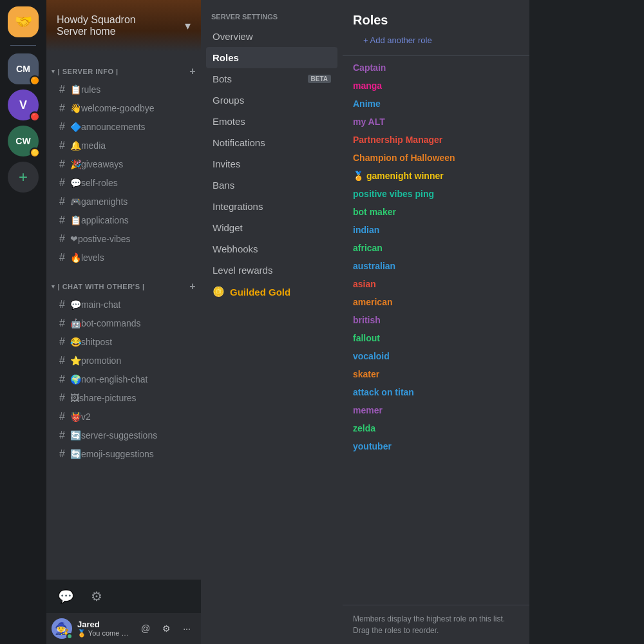 The width and height of the screenshot is (644, 644). Describe the element at coordinates (272, 249) in the screenshot. I see `settings-item-webhooks: Webhooks` at that location.